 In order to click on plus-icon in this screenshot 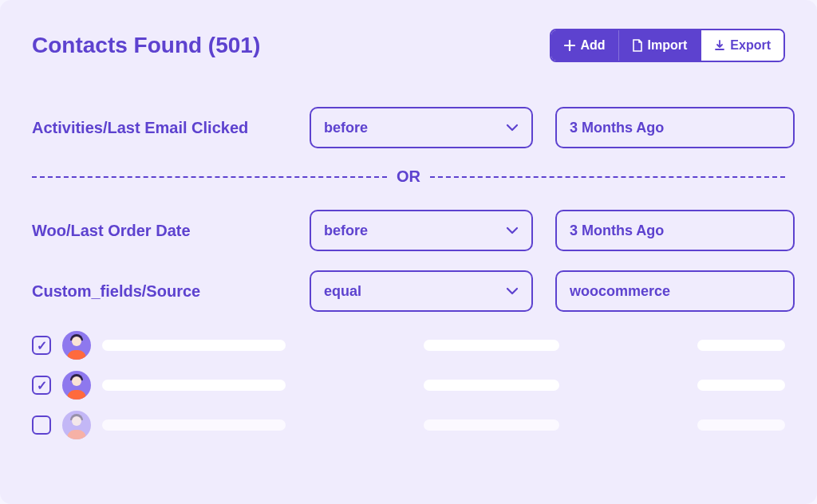, I will do `click(570, 45)`.